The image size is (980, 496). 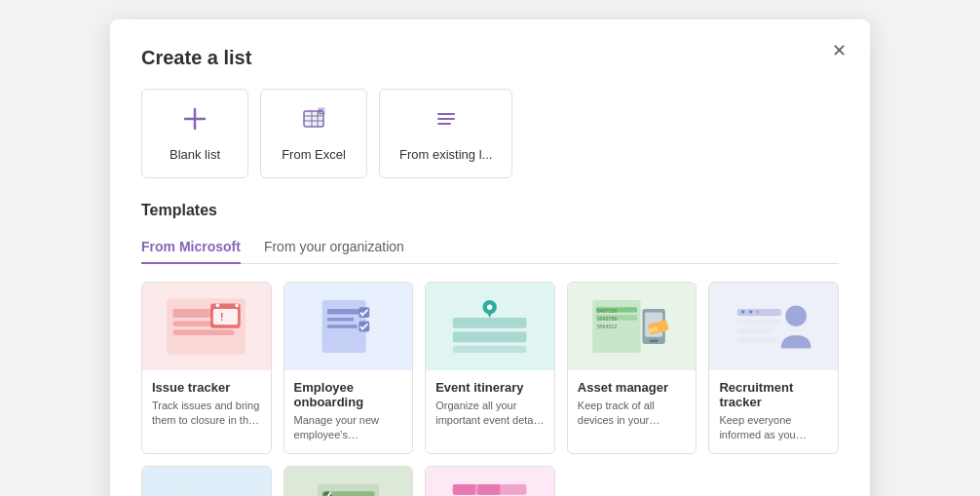 I want to click on template-desc-recruitment: Keep everyone informed as you recruit, i…, so click(x=773, y=429).